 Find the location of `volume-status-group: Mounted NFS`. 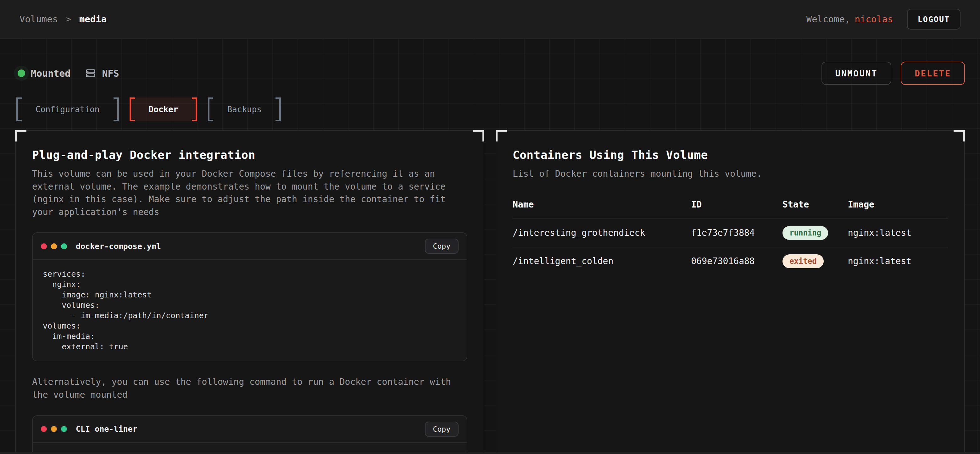

volume-status-group: Mounted NFS is located at coordinates (67, 73).